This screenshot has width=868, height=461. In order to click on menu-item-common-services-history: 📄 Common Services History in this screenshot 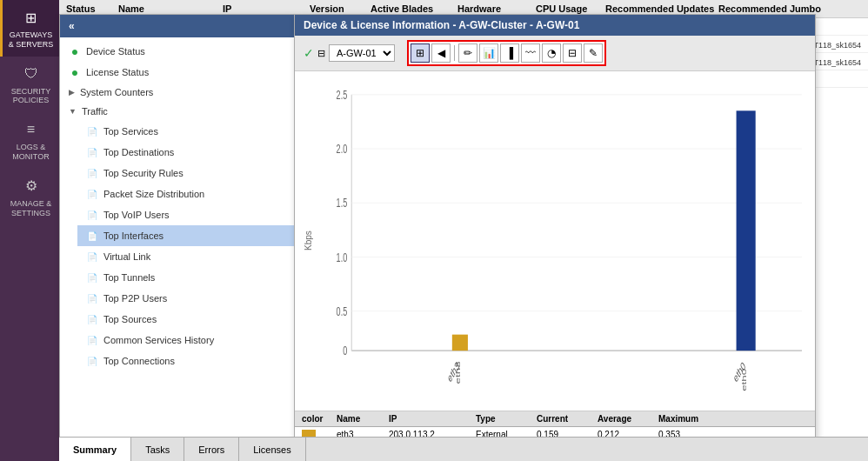, I will do `click(186, 340)`.